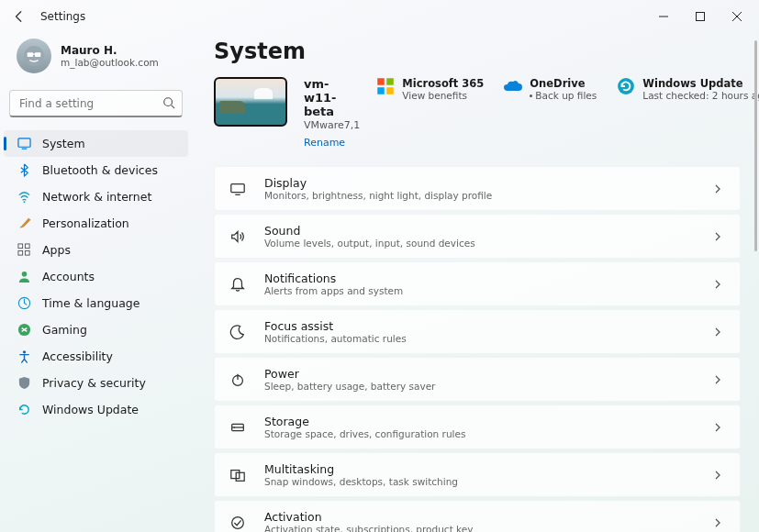 The image size is (759, 532). Describe the element at coordinates (24, 144) in the screenshot. I see `system-icon` at that location.